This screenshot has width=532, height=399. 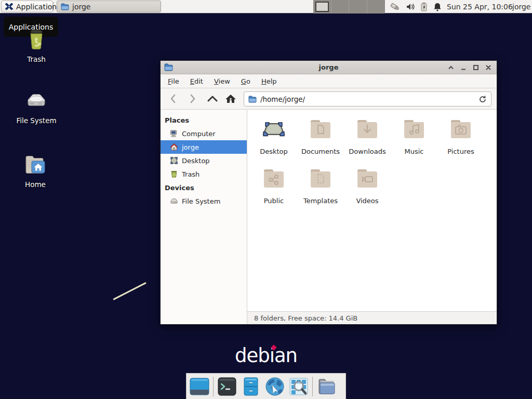 I want to click on xfce-applications-icon, so click(x=9, y=6).